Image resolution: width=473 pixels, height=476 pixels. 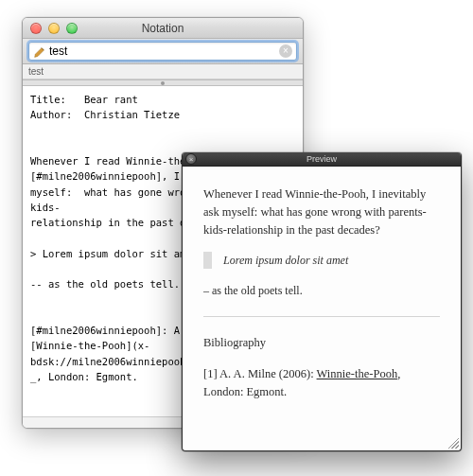 What do you see at coordinates (72, 28) in the screenshot?
I see `zoom-icon` at bounding box center [72, 28].